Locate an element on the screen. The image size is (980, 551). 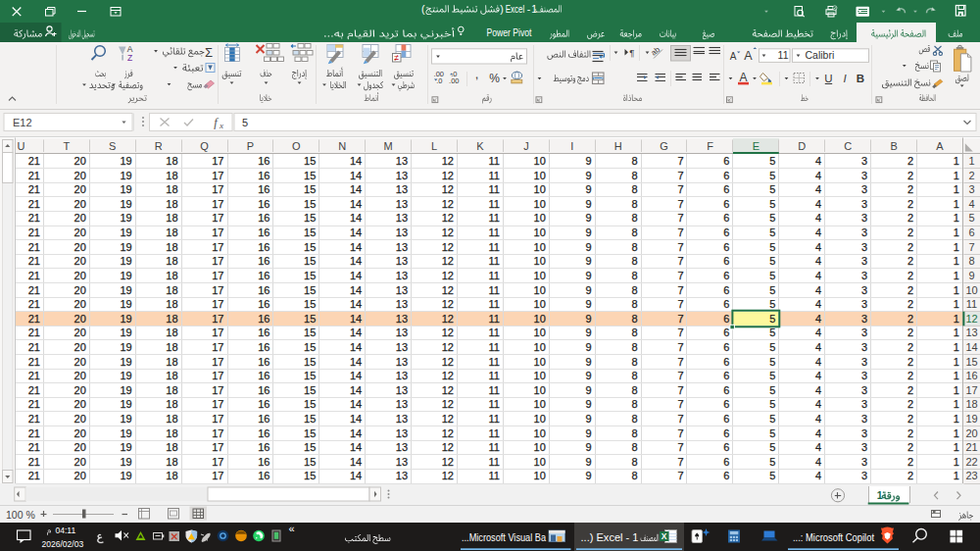
svg-text: 14 is located at coordinates (971, 347).